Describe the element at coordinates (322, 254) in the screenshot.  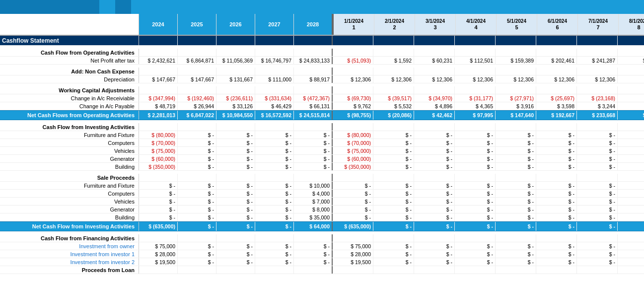
I see `table-row: Investment from investor 1$ 28,000$ -$ -…` at that location.